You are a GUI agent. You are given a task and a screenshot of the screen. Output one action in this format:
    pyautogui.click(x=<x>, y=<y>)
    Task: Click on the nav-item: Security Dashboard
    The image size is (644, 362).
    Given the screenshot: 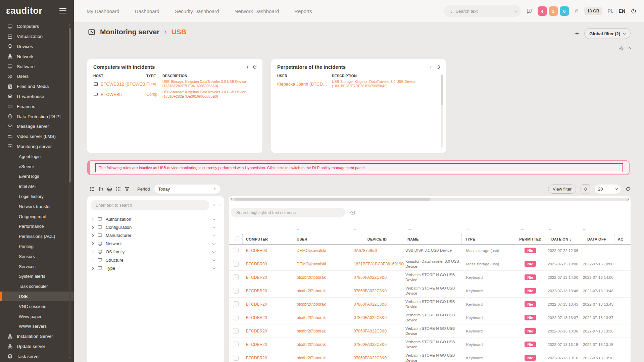 What is the action you would take?
    pyautogui.click(x=197, y=11)
    